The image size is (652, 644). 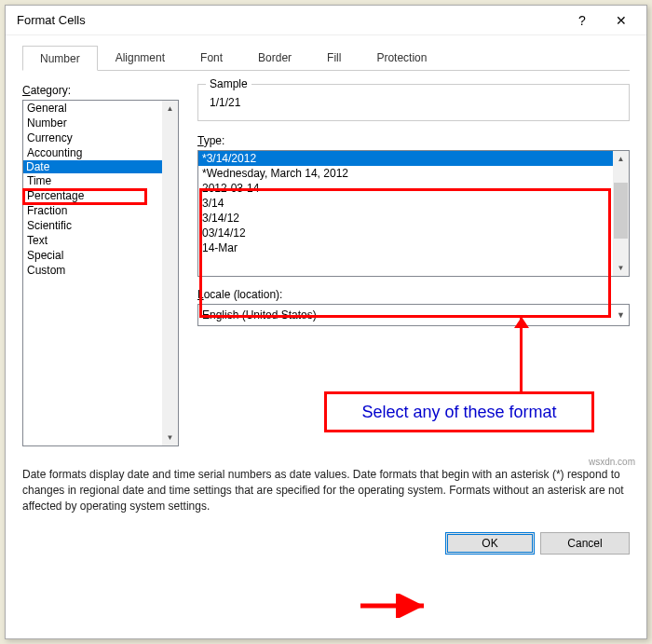 I want to click on titlebar: Format Cells ? ✕, so click(x=326, y=21).